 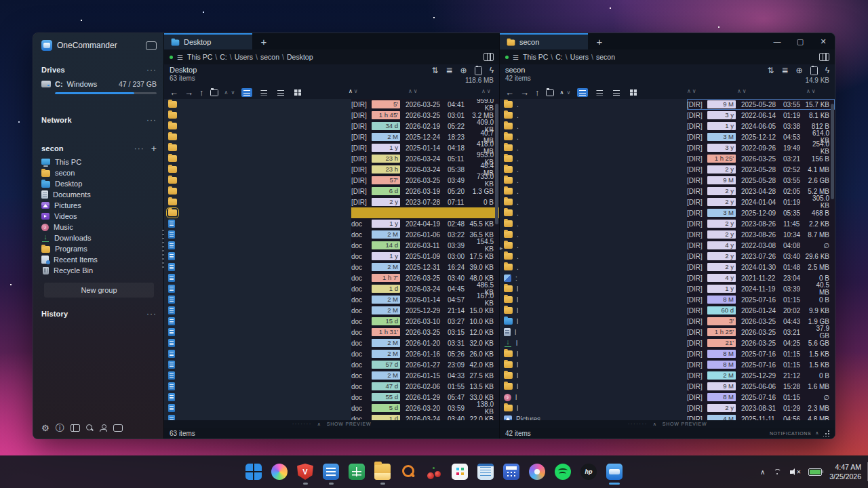 I want to click on file-row: doc2 M2026-01-1605:2626.0 KB, so click(x=332, y=354).